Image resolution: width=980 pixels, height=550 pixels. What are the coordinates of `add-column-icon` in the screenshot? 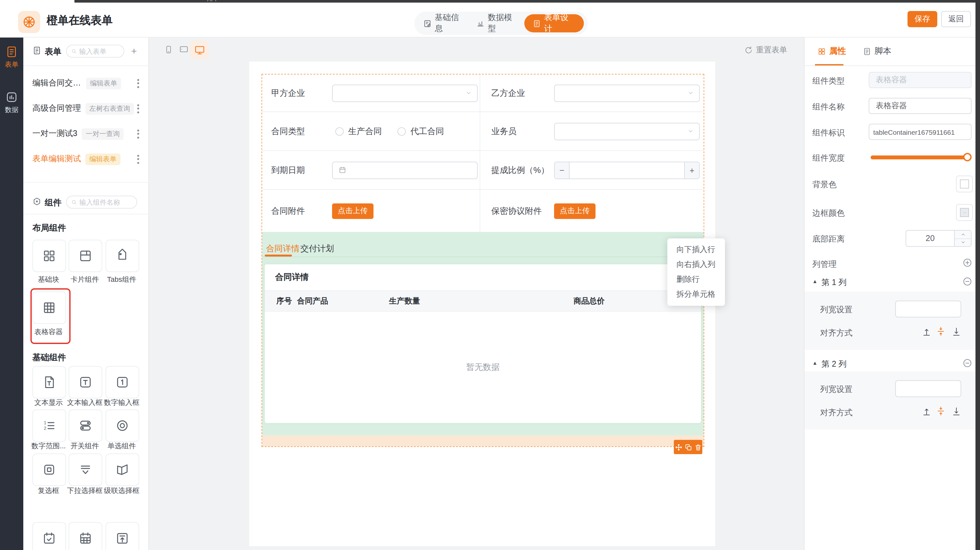 It's located at (967, 263).